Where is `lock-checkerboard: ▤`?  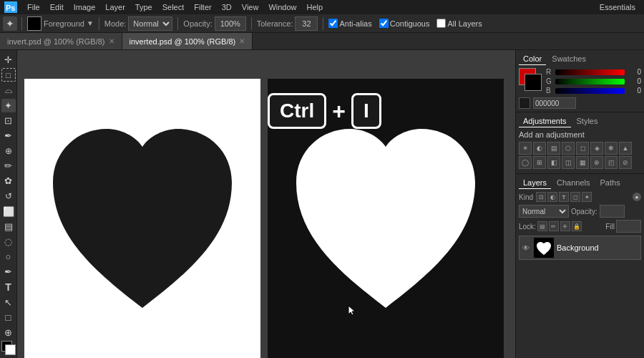
lock-checkerboard: ▤ is located at coordinates (542, 226).